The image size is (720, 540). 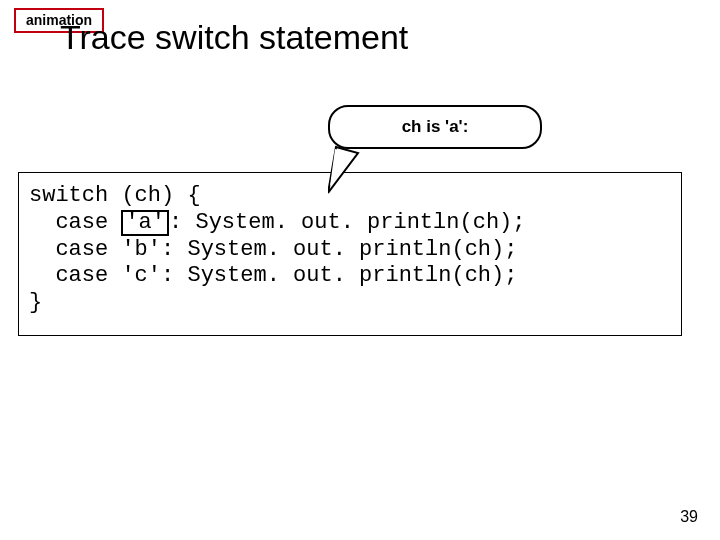 What do you see at coordinates (689, 517) in the screenshot?
I see `page-number: 39` at bounding box center [689, 517].